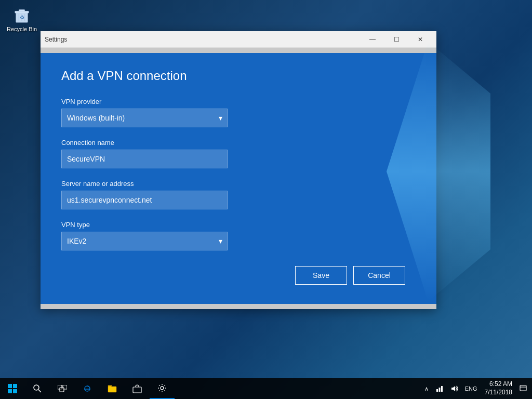 The height and width of the screenshot is (399, 532). I want to click on bottom-strip, so click(238, 307).